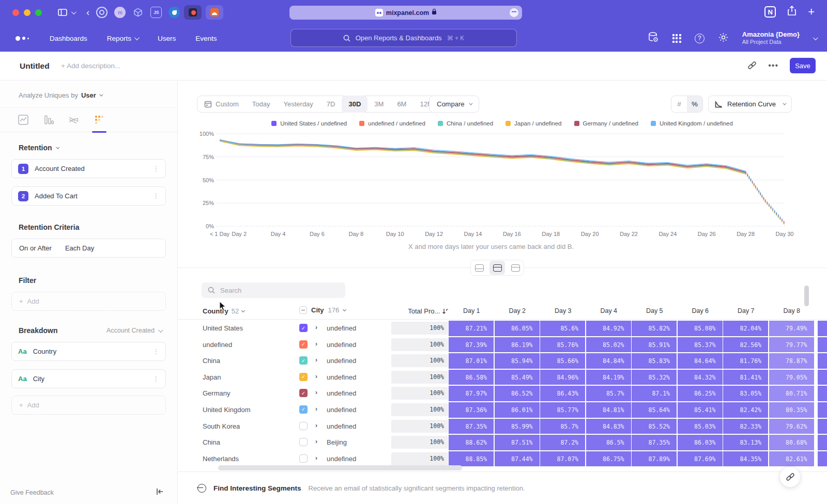 Image resolution: width=827 pixels, height=504 pixels. I want to click on retention-cell: 85.08%, so click(700, 328).